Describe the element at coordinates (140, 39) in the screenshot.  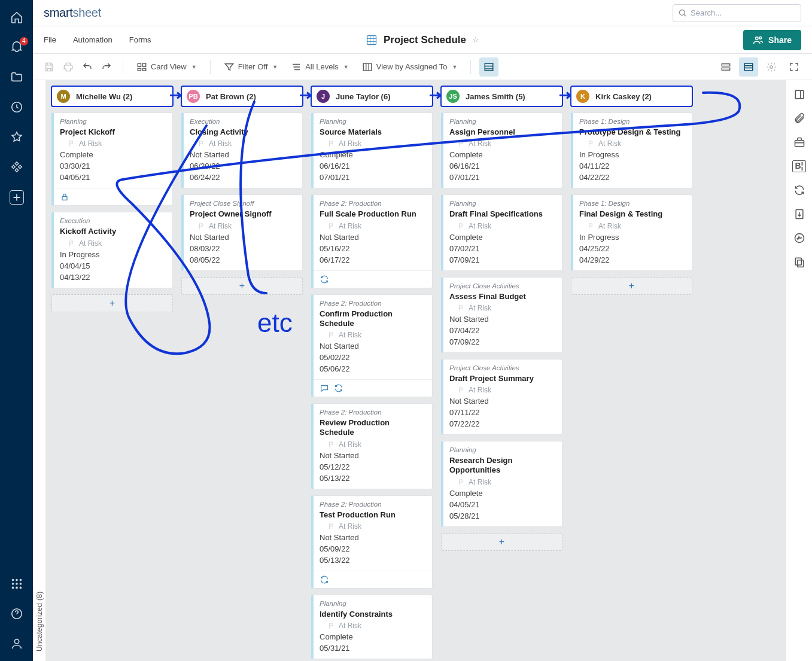
I see `menu-forms: Forms` at that location.